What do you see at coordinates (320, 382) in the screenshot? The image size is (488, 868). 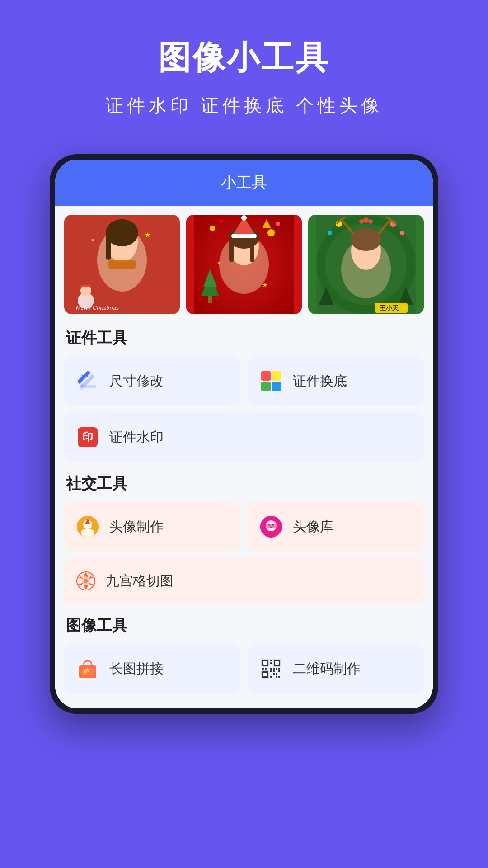 I see `bg-change-label: 证件换底` at bounding box center [320, 382].